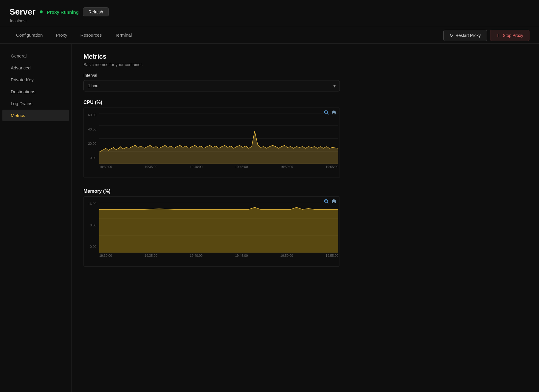 Image resolution: width=539 pixels, height=392 pixels. Describe the element at coordinates (332, 256) in the screenshot. I see `memory-x-6: 19:55:00` at that location.